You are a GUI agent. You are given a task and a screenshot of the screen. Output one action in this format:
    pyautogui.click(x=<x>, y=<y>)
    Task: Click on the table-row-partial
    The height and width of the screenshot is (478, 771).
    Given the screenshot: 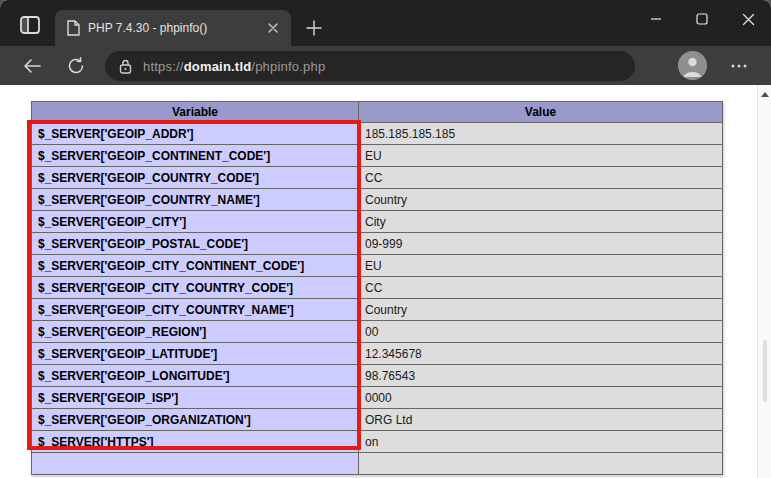 What is the action you would take?
    pyautogui.click(x=378, y=464)
    